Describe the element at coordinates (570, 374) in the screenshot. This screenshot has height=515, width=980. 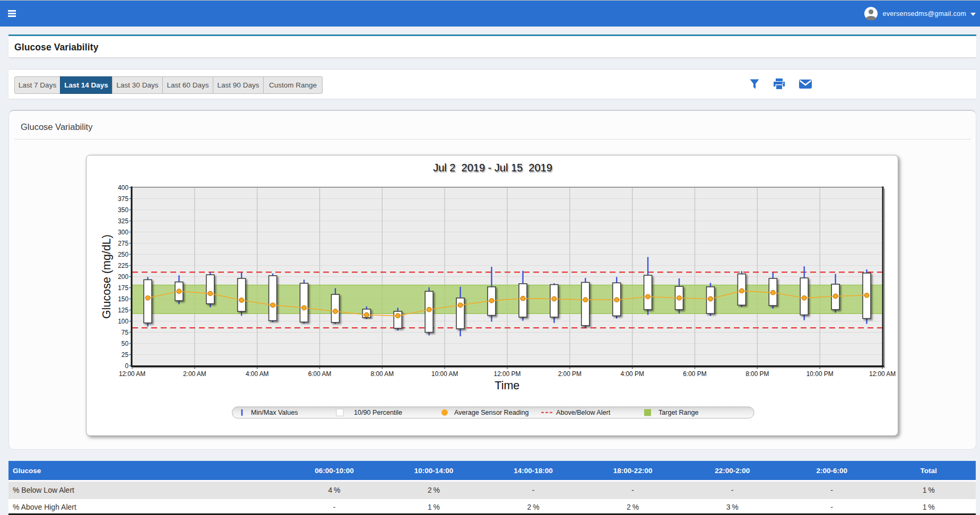
I see `svg-text: 2:00 PM` at that location.